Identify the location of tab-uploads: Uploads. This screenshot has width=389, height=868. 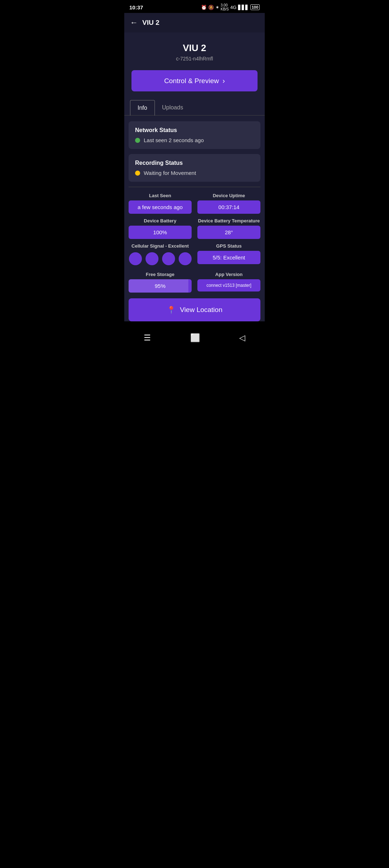
(173, 108).